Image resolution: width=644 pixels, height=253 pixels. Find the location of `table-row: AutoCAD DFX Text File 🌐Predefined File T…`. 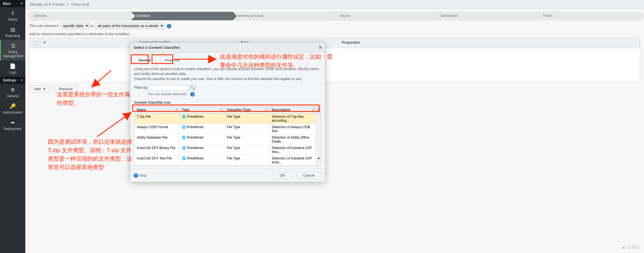

table-row: AutoCAD DFX Text File 🌐Predefined File T… is located at coordinates (228, 161).